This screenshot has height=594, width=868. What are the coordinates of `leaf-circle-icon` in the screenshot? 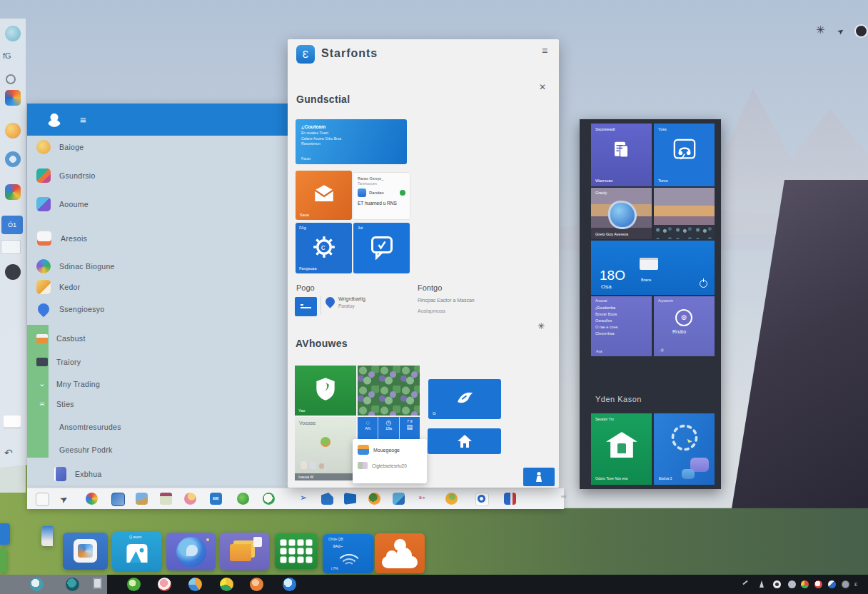 It's located at (268, 498).